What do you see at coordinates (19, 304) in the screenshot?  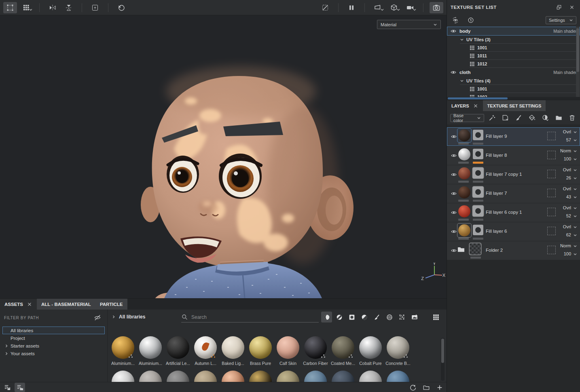 I see `tab-assets: ASSETS` at bounding box center [19, 304].